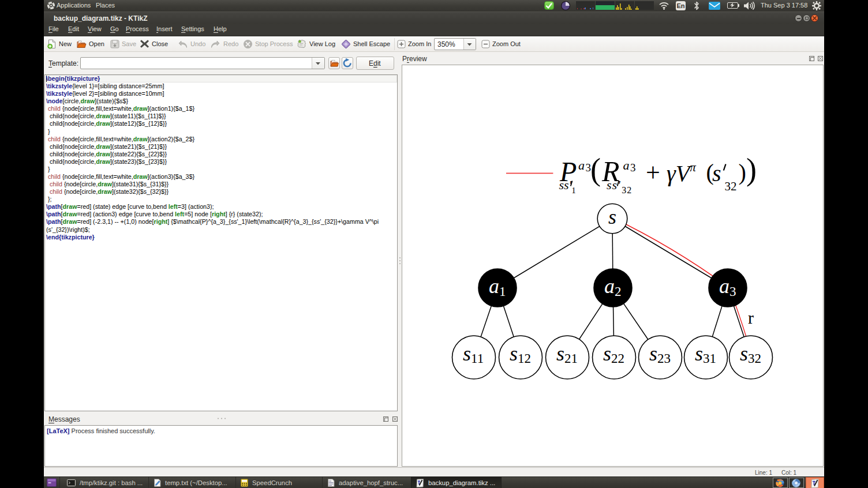  What do you see at coordinates (725, 177) in the screenshot?
I see `svg-text: s32` at bounding box center [725, 177].